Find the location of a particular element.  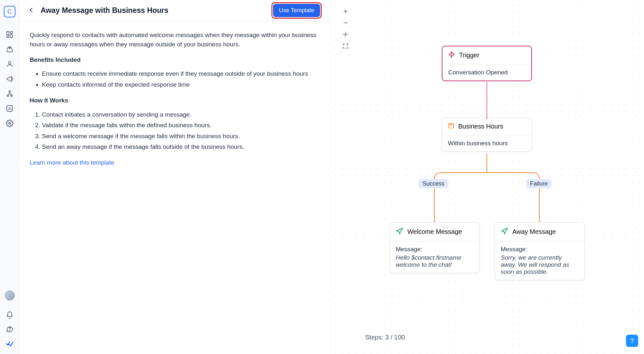

benefits-heading: Benefits Included is located at coordinates (175, 60).